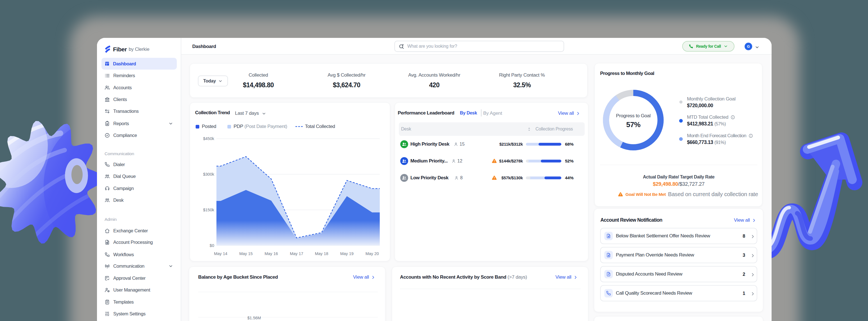 The image size is (868, 321). What do you see at coordinates (212, 246) in the screenshot?
I see `svg-text: $0` at bounding box center [212, 246].